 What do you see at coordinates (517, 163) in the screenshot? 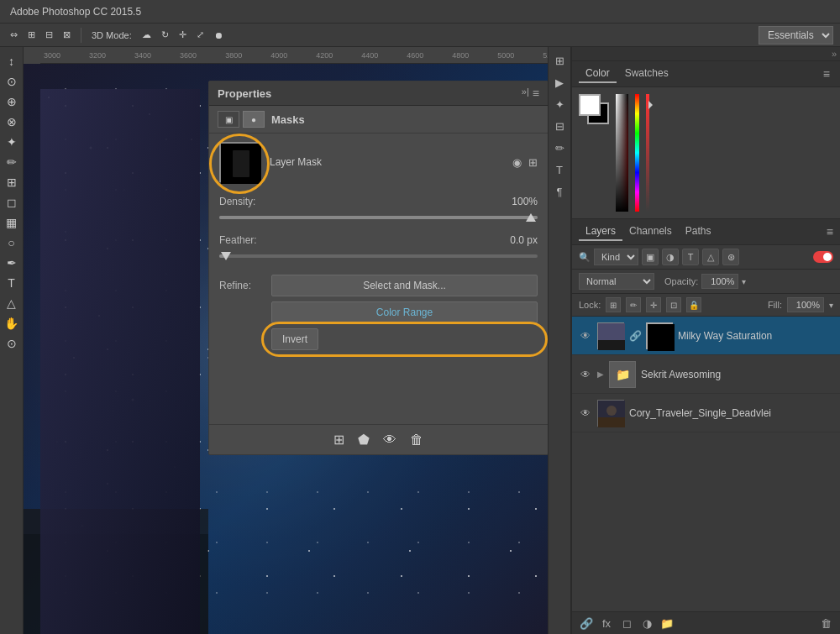
I see `mask-view-icon: ◉` at bounding box center [517, 163].